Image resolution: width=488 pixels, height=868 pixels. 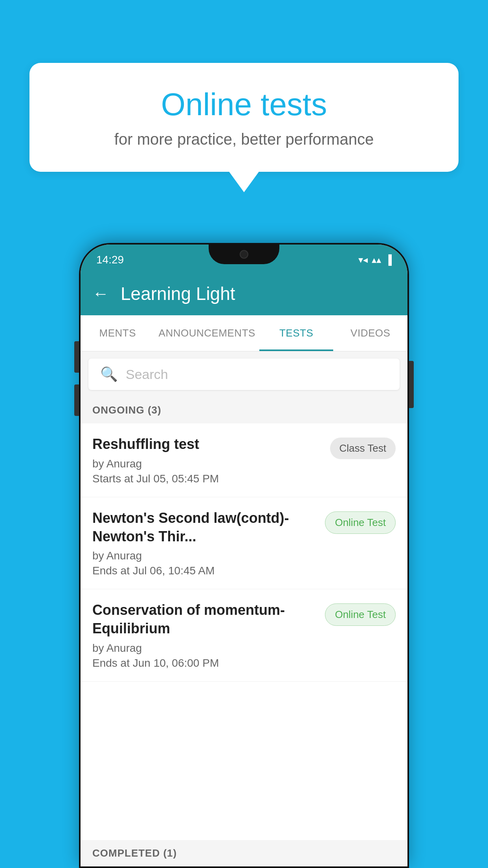 I want to click on test-item: Conservation of momentum-Equilibrium by …, so click(x=244, y=635).